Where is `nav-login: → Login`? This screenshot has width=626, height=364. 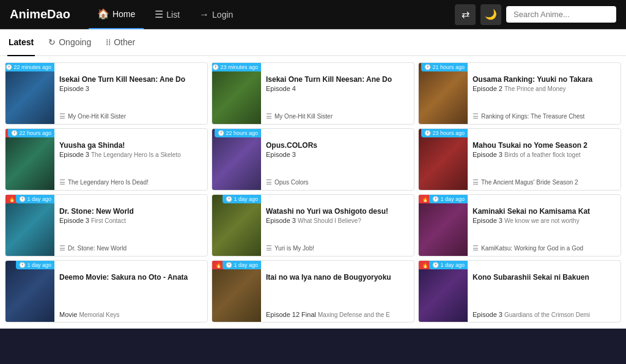
nav-login: → Login is located at coordinates (216, 15).